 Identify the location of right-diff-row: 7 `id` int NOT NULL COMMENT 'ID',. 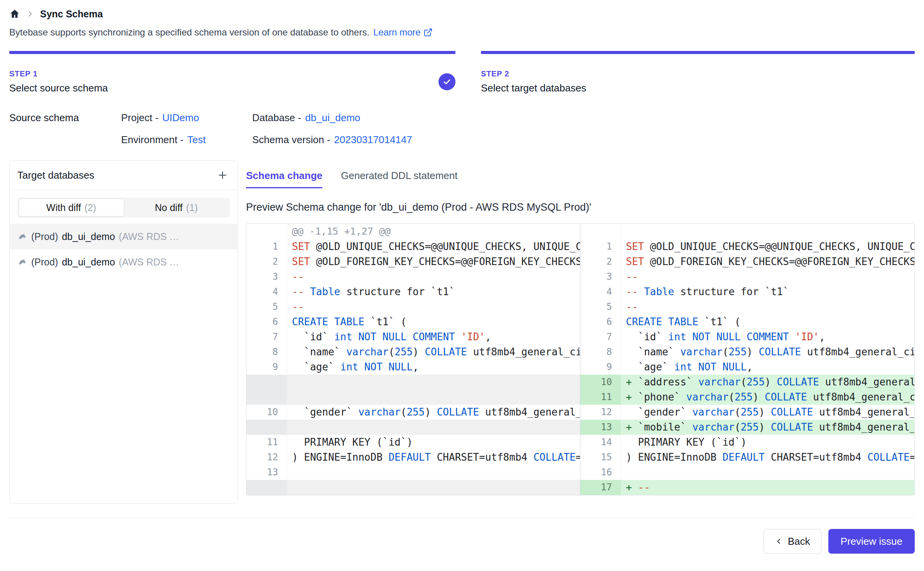
(747, 337).